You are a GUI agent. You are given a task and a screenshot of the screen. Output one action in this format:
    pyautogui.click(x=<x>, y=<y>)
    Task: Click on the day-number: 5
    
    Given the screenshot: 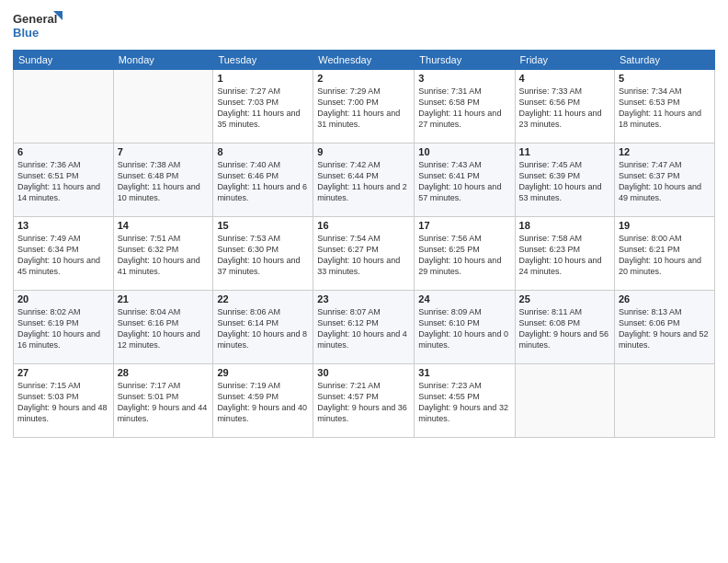 What is the action you would take?
    pyautogui.click(x=665, y=78)
    